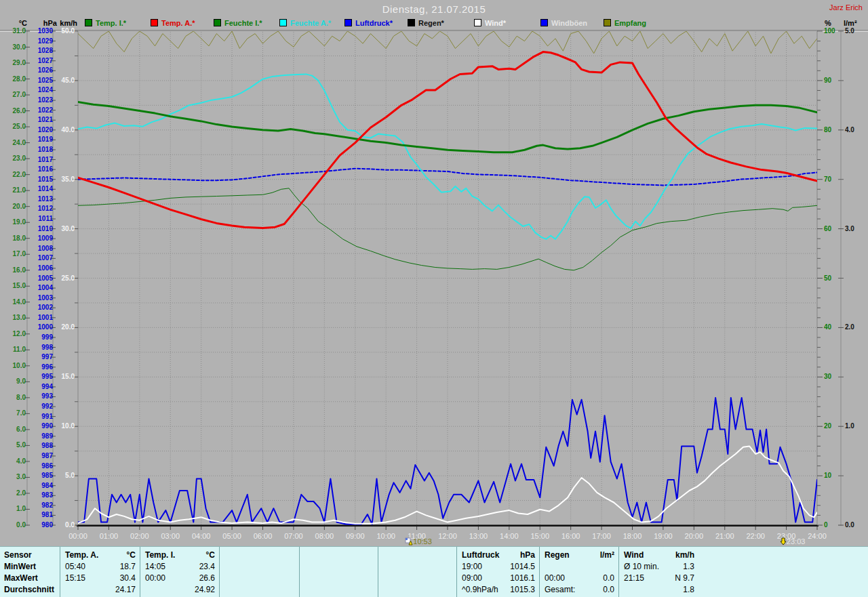 The image size is (868, 597). What do you see at coordinates (40, 219) in the screenshot?
I see `y-tick-label-hpa: 1011` at bounding box center [40, 219].